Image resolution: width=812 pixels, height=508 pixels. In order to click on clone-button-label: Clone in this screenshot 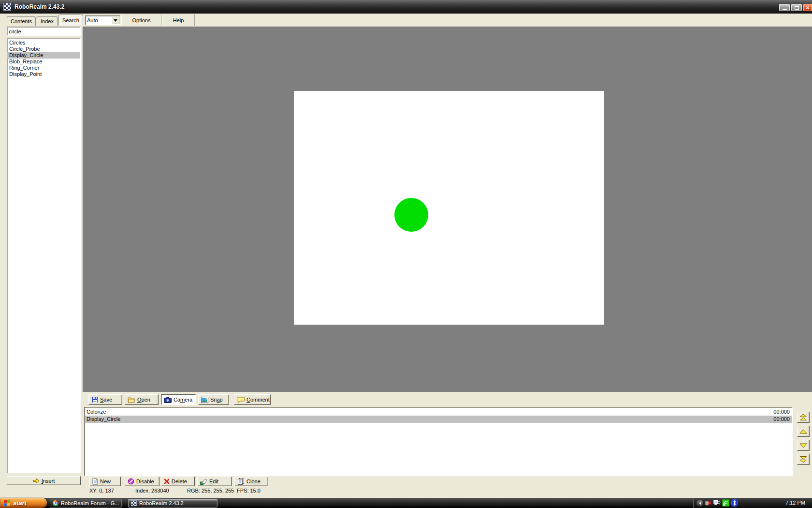, I will do `click(253, 481)`.